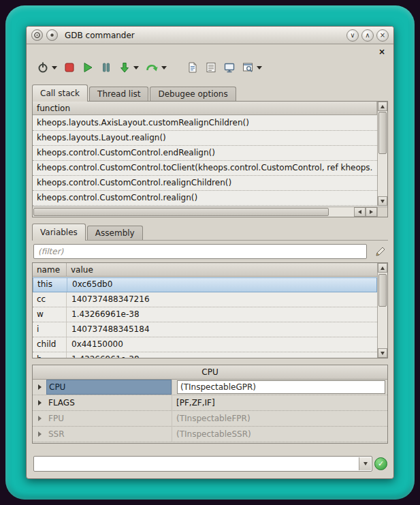 This screenshot has width=420, height=505. I want to click on step-over-button, so click(156, 67).